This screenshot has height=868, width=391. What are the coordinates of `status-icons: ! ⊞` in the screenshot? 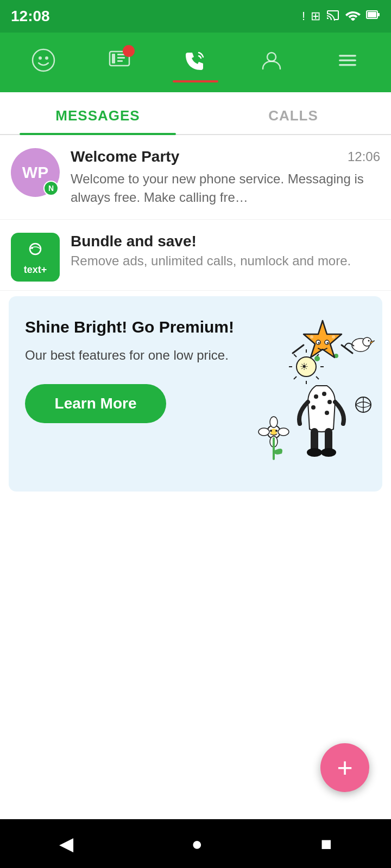 It's located at (341, 16).